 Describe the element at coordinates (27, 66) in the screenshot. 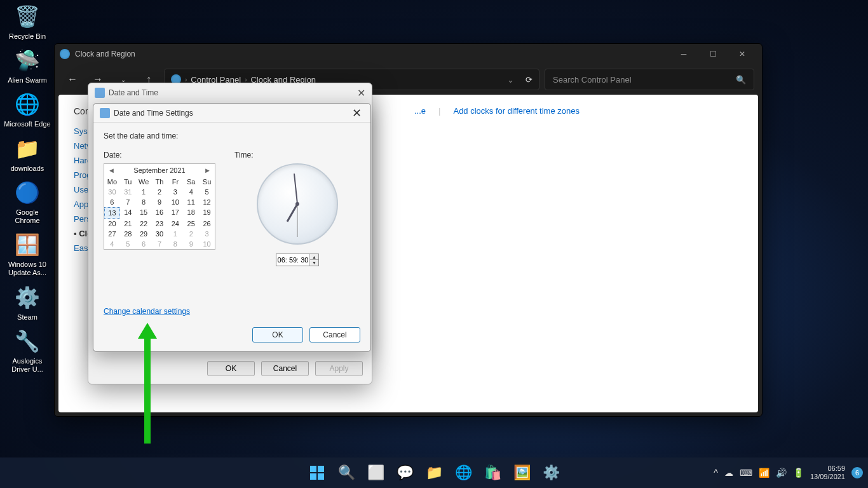

I see `desktop-icon-alien-swarm: 🛸Alien Swarm` at that location.